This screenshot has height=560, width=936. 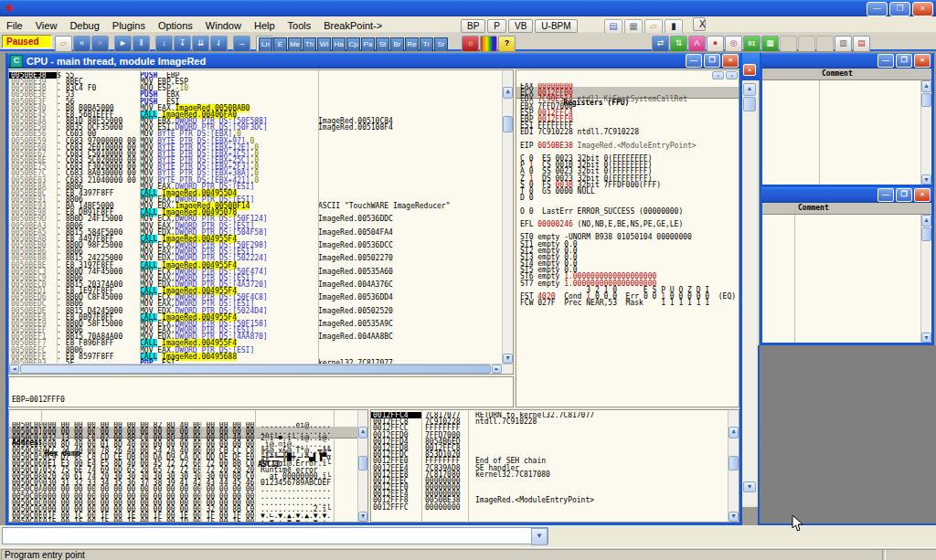 What do you see at coordinates (122, 44) in the screenshot?
I see `run-icon: ►` at bounding box center [122, 44].